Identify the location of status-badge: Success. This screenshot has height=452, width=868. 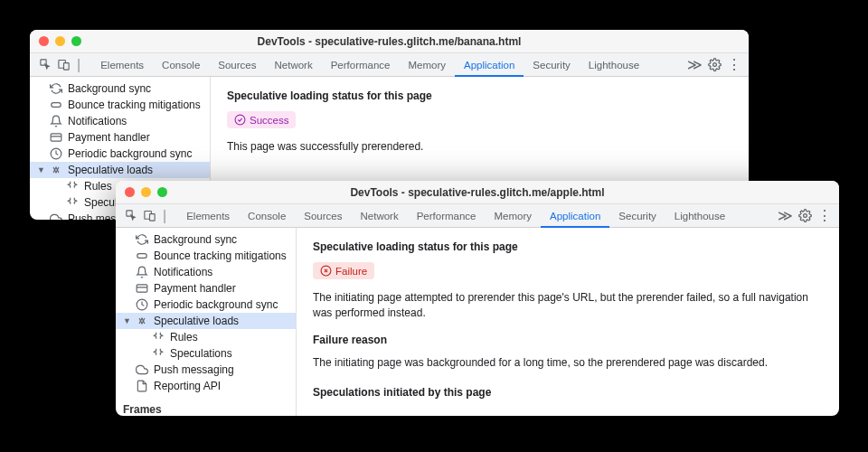
(261, 119).